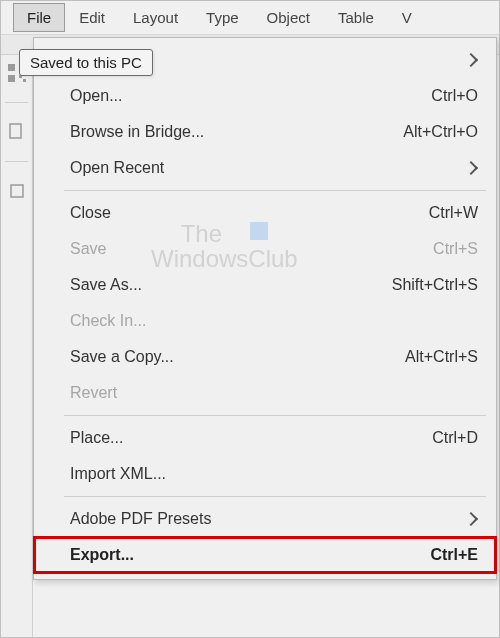 The width and height of the screenshot is (500, 638). I want to click on menu-item-label: Save a Copy..., so click(230, 357).